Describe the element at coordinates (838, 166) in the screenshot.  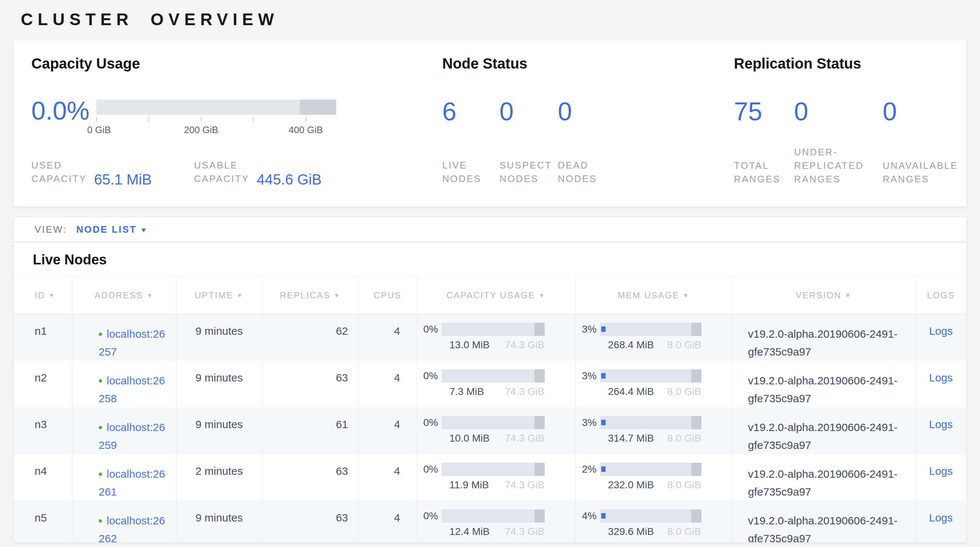
I see `under-replicated-ranges-label: UNDER-REPLICATEDRANGES` at that location.